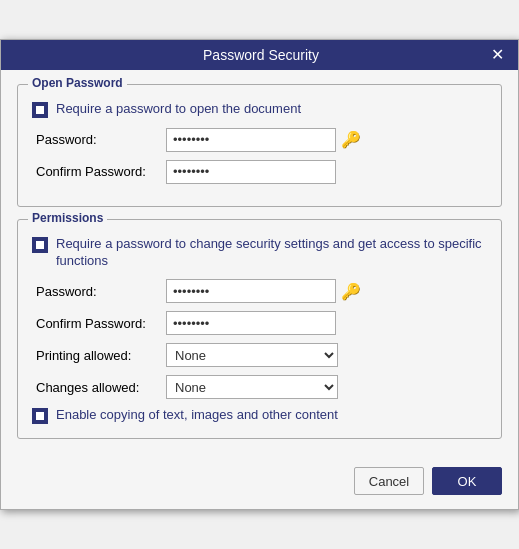  Describe the element at coordinates (251, 323) in the screenshot. I see `permissions-confirm-input` at that location.